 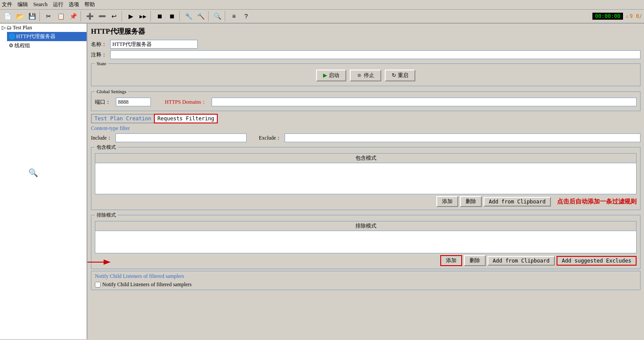 What do you see at coordinates (180, 16) in the screenshot?
I see `separator5` at bounding box center [180, 16].